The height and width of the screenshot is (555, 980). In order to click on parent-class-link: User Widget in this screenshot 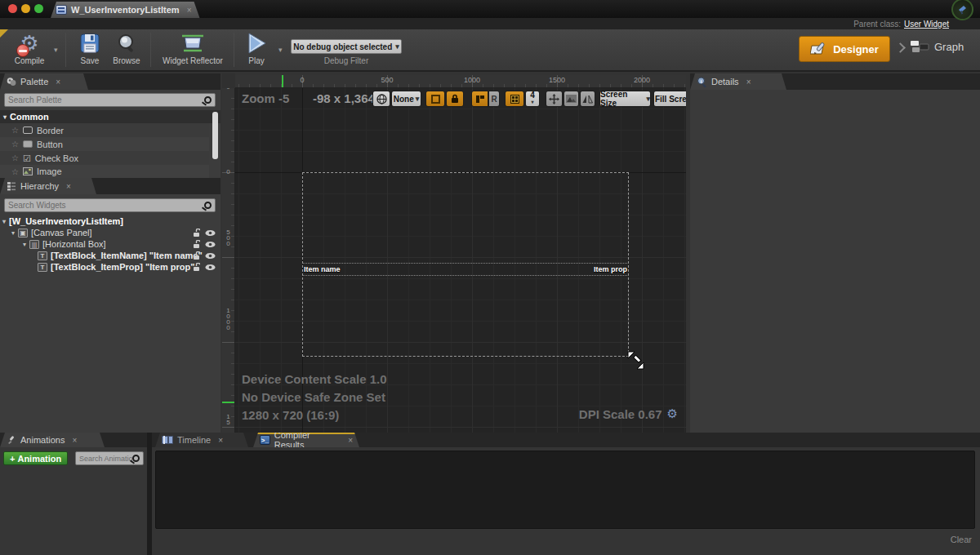, I will do `click(926, 24)`.